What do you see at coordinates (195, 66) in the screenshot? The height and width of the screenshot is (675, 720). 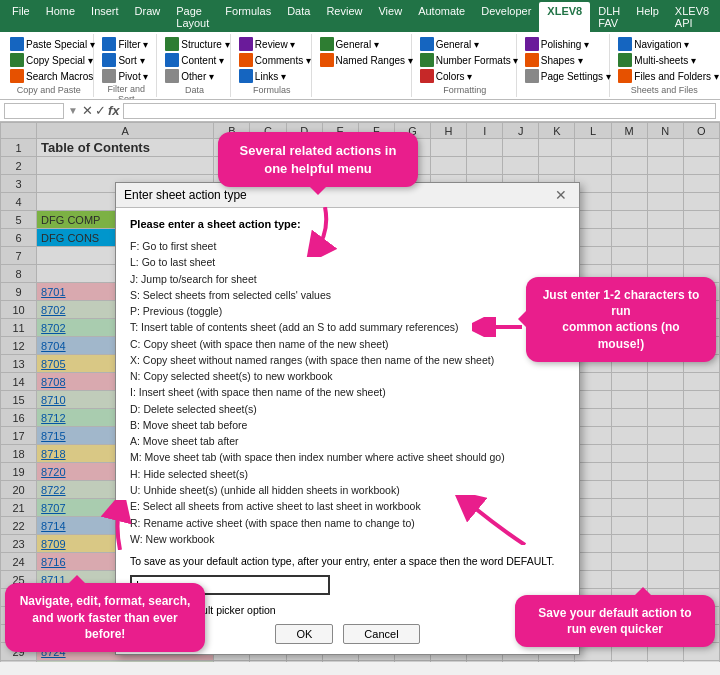 I see `ribbon-group-data: Structure ▾ Content ▾ Other ▾ Data` at bounding box center [195, 66].